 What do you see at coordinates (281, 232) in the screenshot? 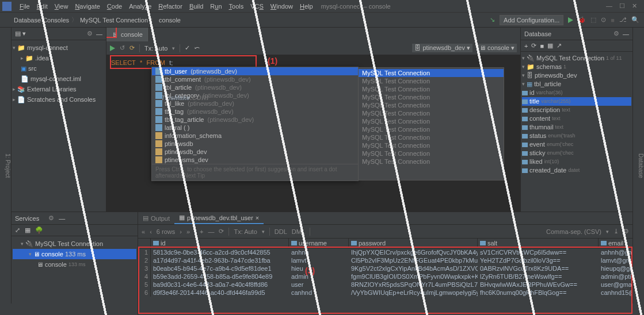
I see `ddl-button: DDL` at bounding box center [281, 232].